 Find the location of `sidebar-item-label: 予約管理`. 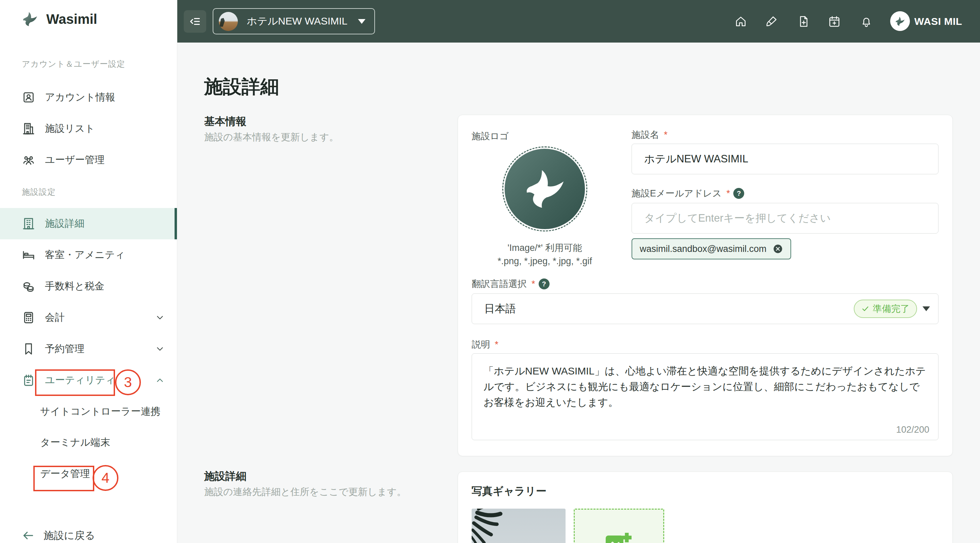

sidebar-item-label: 予約管理 is located at coordinates (65, 349).